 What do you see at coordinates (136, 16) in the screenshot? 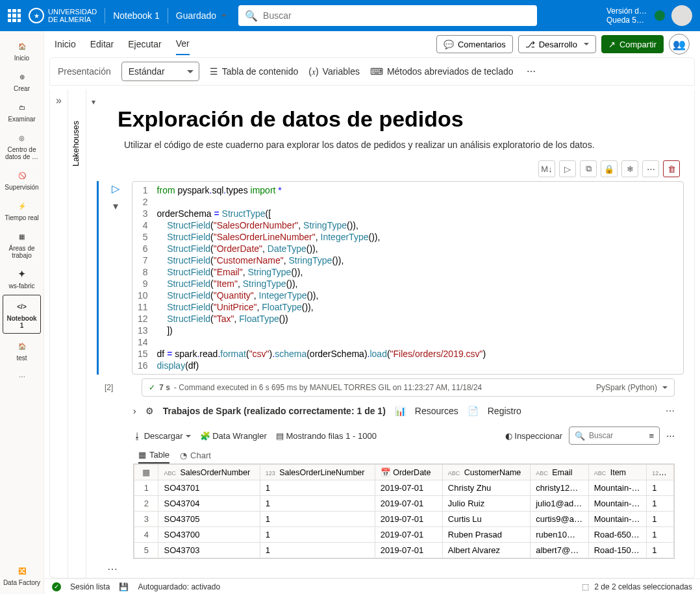
I see `document-title: Notebook 1` at bounding box center [136, 16].